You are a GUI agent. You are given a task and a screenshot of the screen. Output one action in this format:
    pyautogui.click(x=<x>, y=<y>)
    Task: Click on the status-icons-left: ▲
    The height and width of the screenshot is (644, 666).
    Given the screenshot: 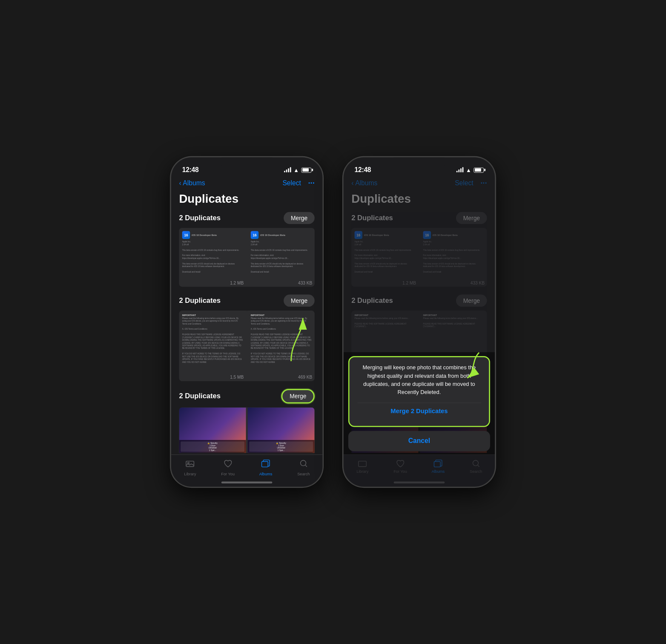 What is the action you would take?
    pyautogui.click(x=298, y=170)
    